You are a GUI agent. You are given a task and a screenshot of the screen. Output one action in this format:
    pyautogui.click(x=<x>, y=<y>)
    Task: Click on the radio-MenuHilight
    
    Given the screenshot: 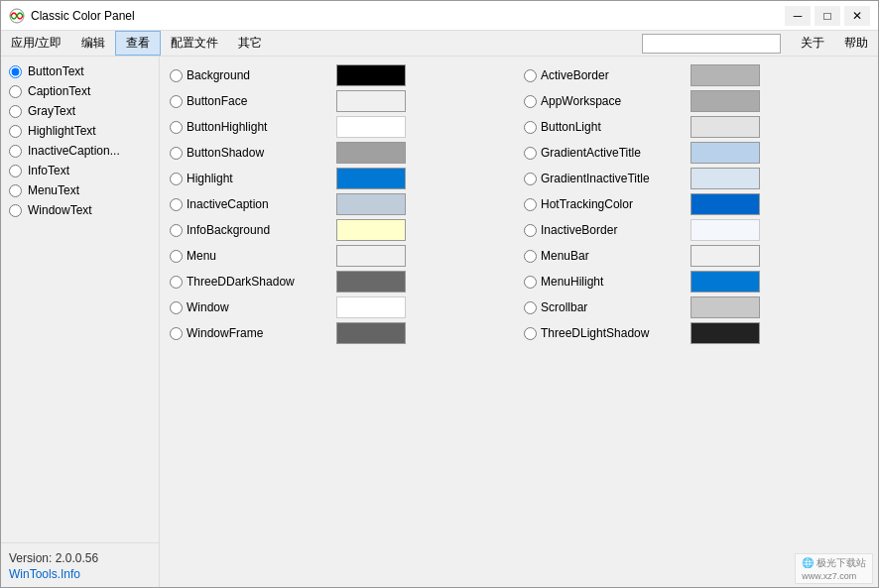 What is the action you would take?
    pyautogui.click(x=530, y=282)
    